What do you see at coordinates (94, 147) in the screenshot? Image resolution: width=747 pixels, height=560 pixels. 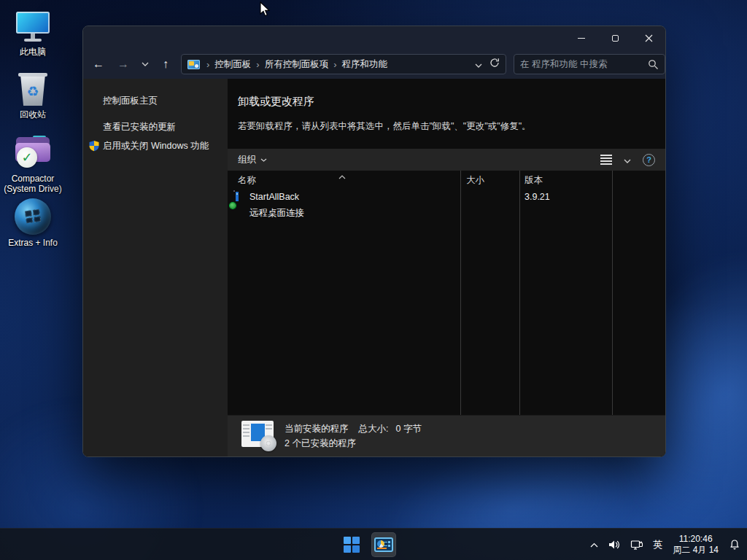 I see `uac-shield-icon` at bounding box center [94, 147].